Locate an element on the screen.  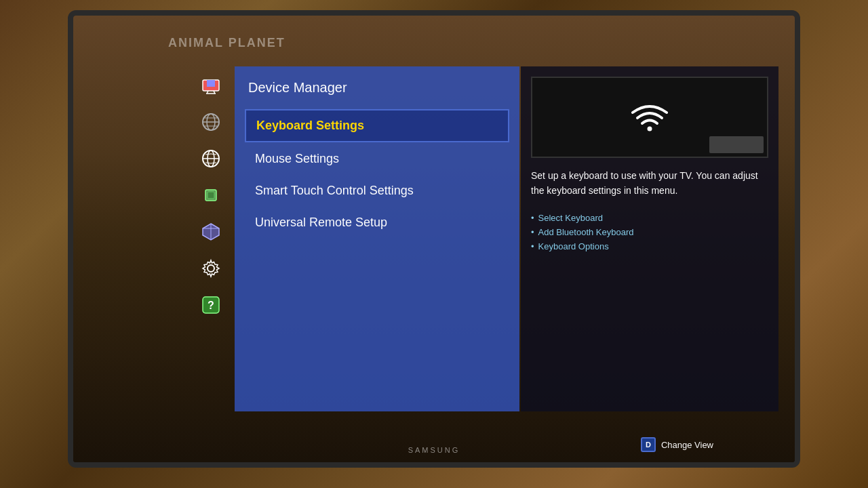
menu-title: Device Manager is located at coordinates (377, 88).